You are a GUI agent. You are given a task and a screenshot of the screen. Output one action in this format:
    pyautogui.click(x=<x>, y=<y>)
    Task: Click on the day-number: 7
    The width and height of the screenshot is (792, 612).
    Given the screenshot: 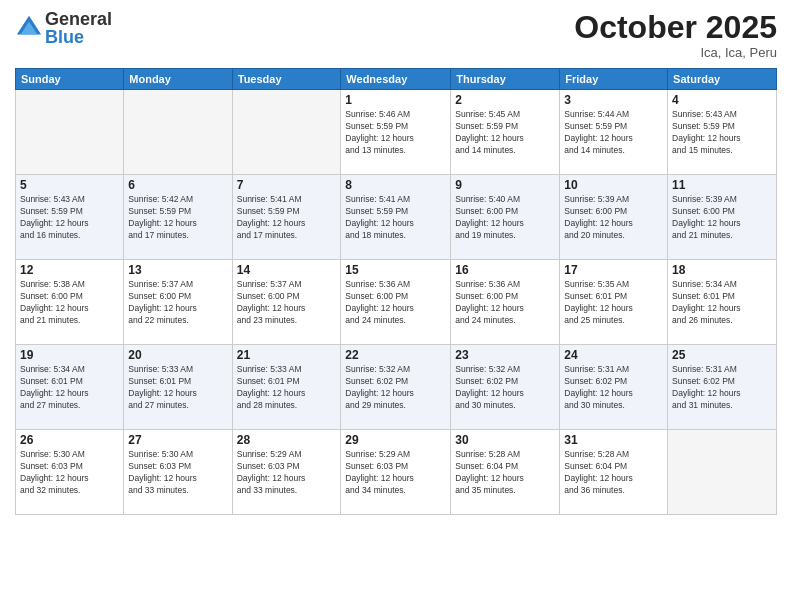 What is the action you would take?
    pyautogui.click(x=287, y=185)
    